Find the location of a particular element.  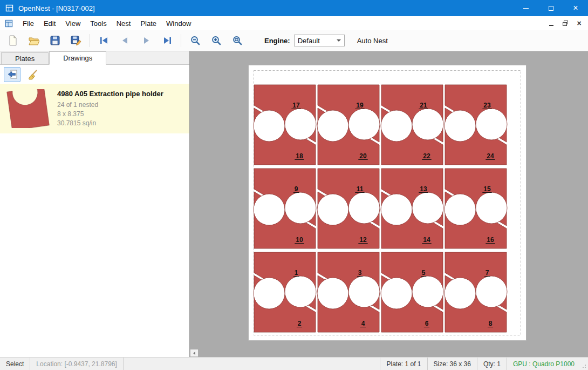

import-drawing-button is located at coordinates (12, 75).